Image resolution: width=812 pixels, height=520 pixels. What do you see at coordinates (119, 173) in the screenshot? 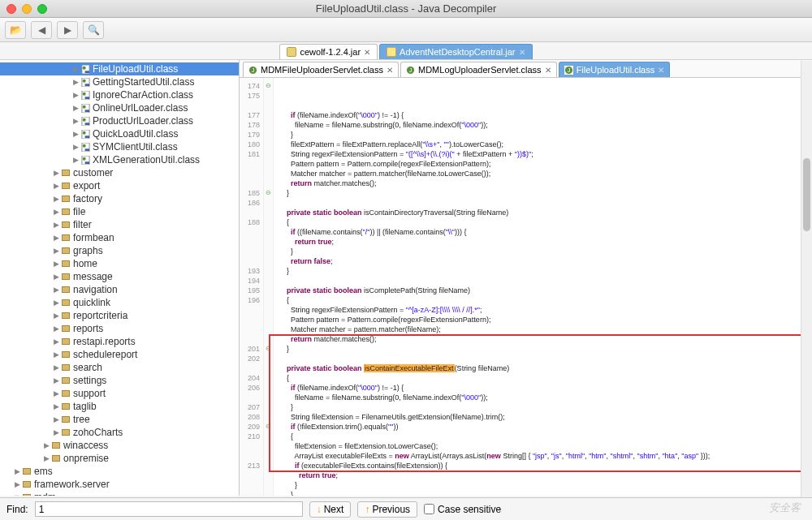
I see `tree-item: ▶customer` at bounding box center [119, 173].